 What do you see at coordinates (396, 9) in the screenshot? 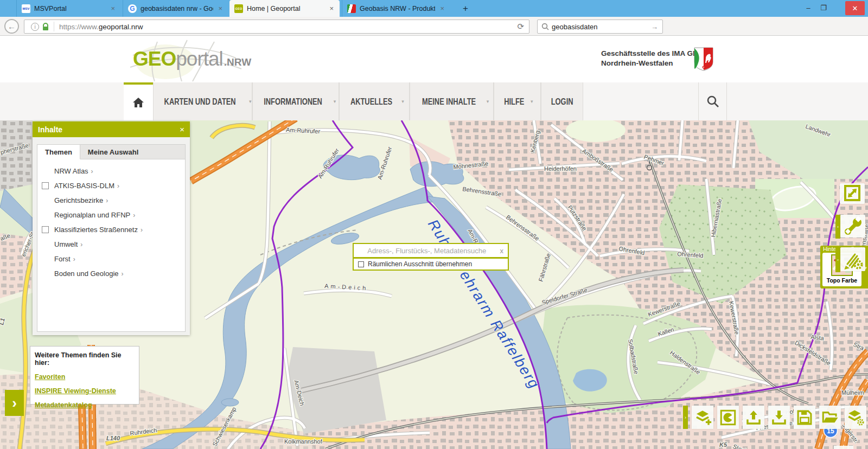
I see `tab-geobasis-nrw: Geobasis NRW - Produkte ... ×` at bounding box center [396, 9].